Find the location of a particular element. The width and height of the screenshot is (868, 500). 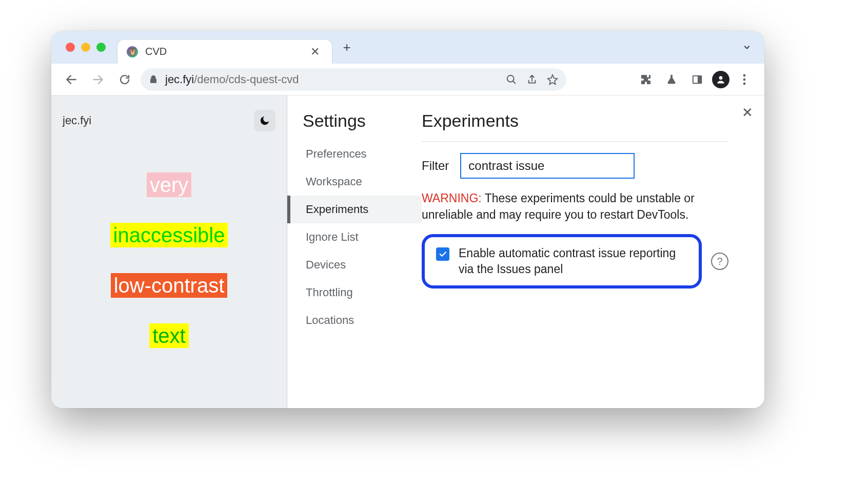

divider is located at coordinates (575, 142).